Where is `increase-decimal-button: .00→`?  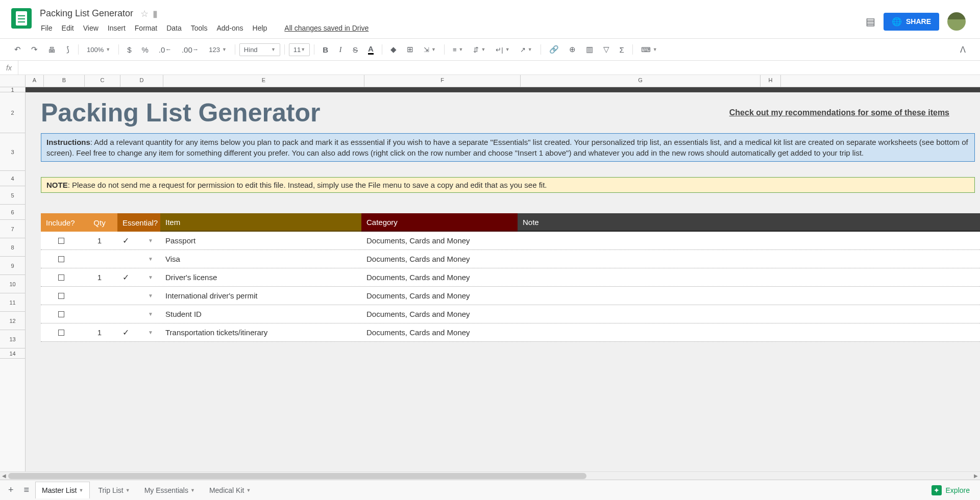
increase-decimal-button: .00→ is located at coordinates (190, 50).